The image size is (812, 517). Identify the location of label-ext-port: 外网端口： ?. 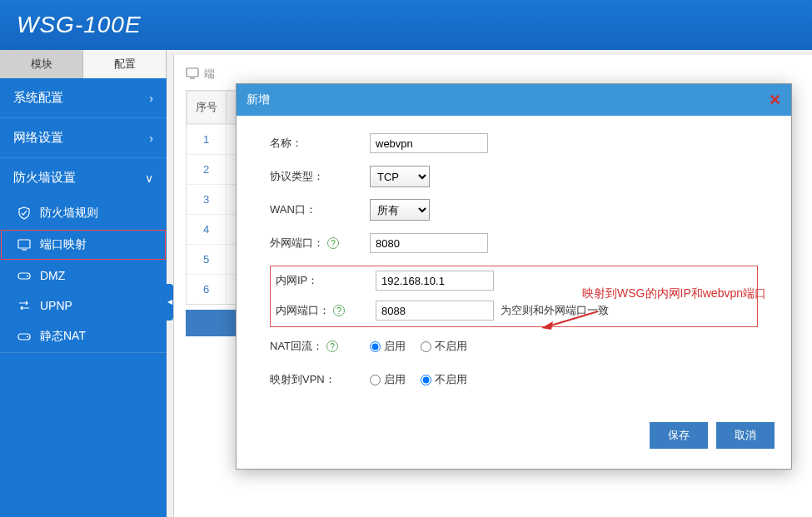
(320, 243).